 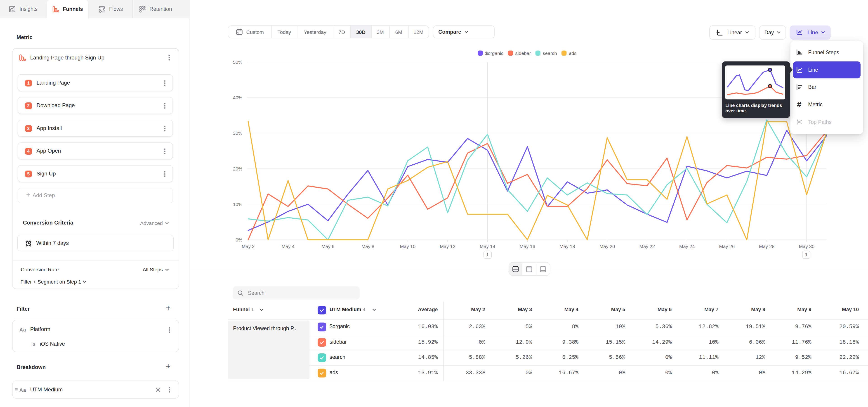 I want to click on svg-text: 30%, so click(x=238, y=133).